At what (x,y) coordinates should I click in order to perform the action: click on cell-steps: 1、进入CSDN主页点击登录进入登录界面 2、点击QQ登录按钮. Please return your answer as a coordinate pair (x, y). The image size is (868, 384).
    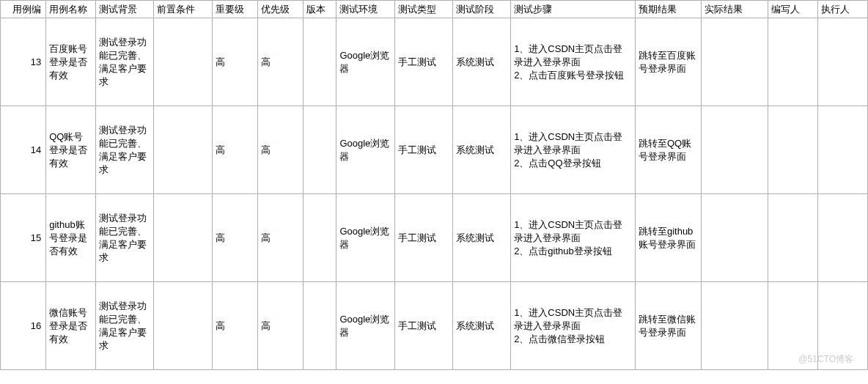
    Looking at the image, I should click on (573, 150).